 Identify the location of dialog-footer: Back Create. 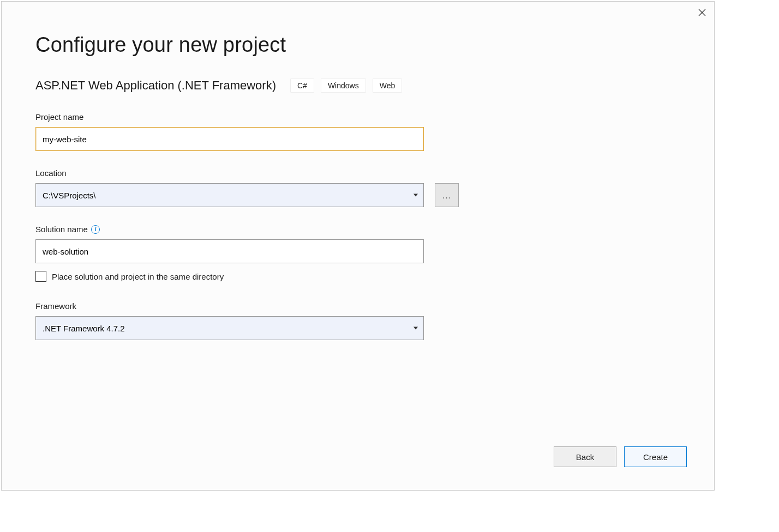
(620, 457).